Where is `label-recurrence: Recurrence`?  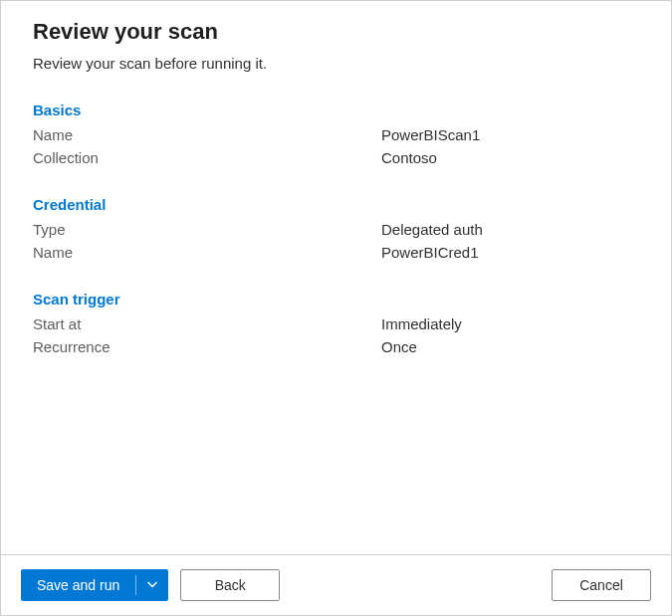 label-recurrence: Recurrence is located at coordinates (207, 346).